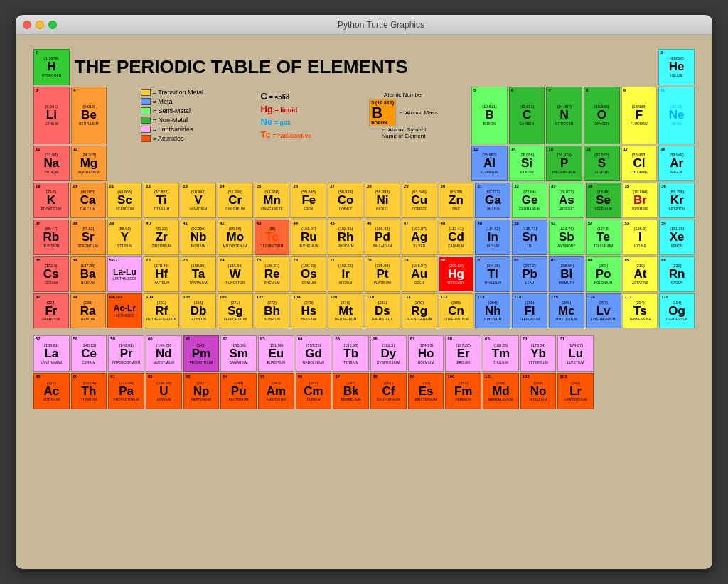 Image resolution: width=728 pixels, height=584 pixels. Describe the element at coordinates (427, 354) in the screenshot. I see `element-Ho: 67(164.93)HoHOLMIUM` at that location.